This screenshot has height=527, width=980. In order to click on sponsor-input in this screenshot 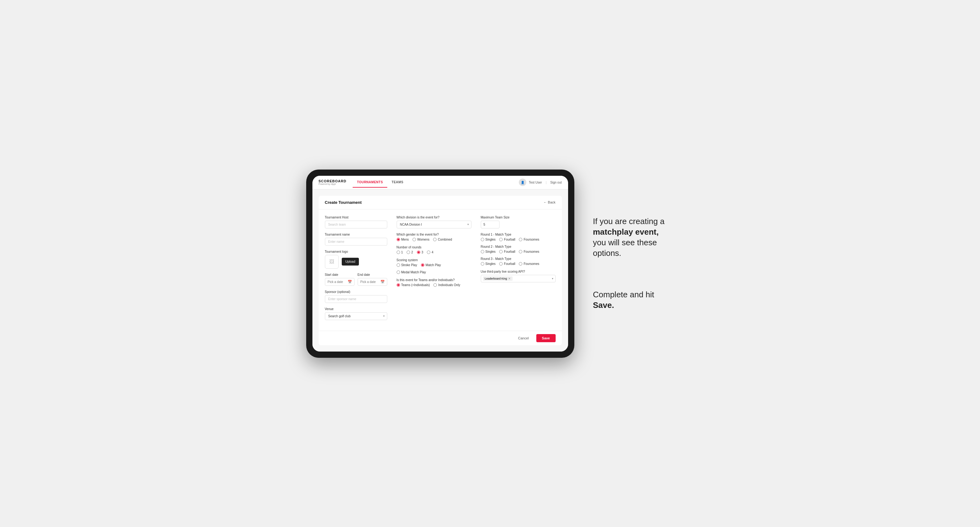, I will do `click(356, 299)`.